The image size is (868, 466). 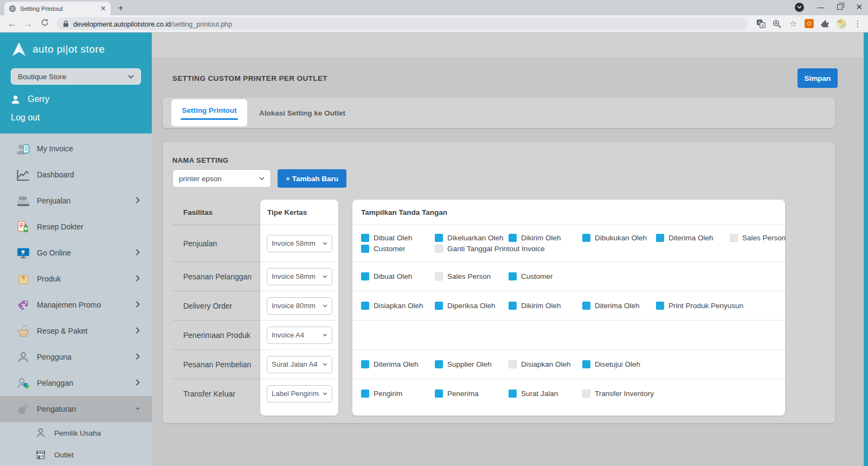 I want to click on tab-setting-printout: Setting Printout, so click(x=209, y=113).